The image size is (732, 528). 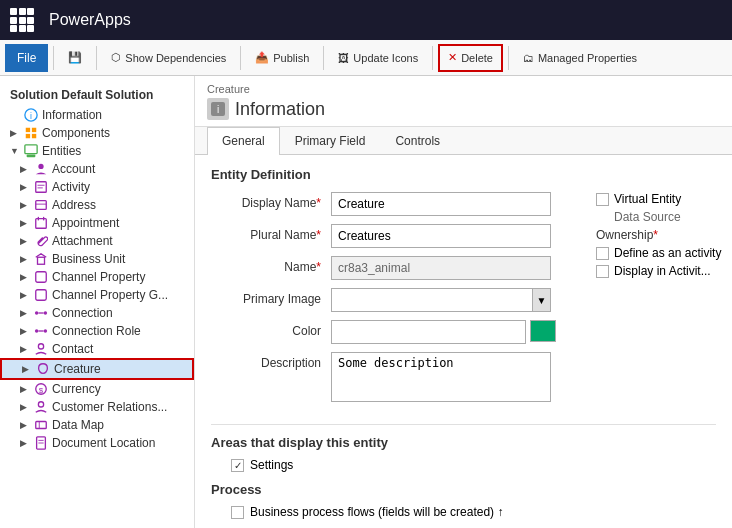 What do you see at coordinates (528, 58) in the screenshot?
I see `managed-properties-icon: 🗂` at bounding box center [528, 58].